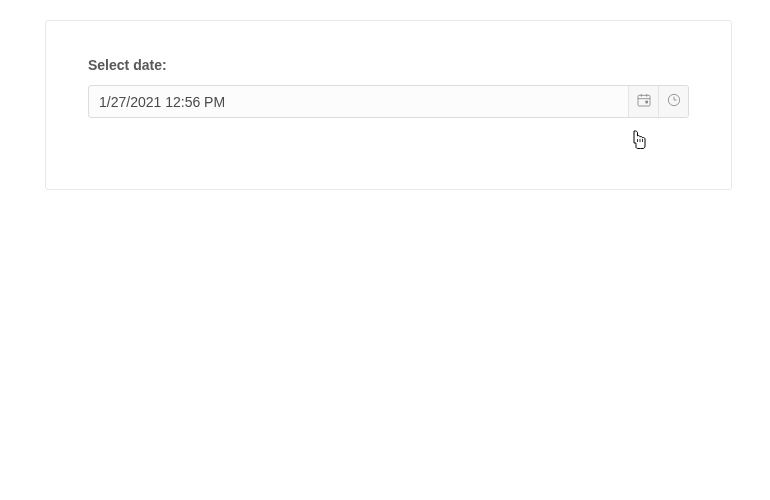 The width and height of the screenshot is (770, 500). I want to click on calendar-icon, so click(644, 102).